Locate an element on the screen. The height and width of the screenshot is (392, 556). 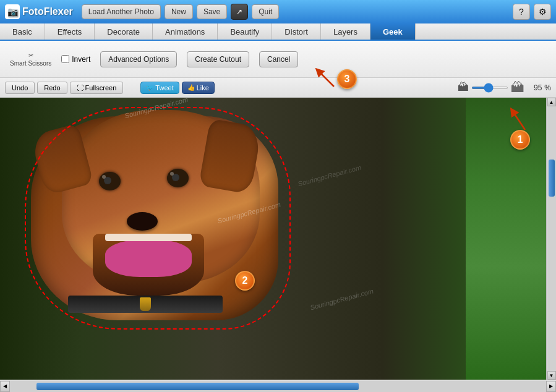
nav-tabs: Basic Effects Decorate Animations Beauti… is located at coordinates (278, 32).